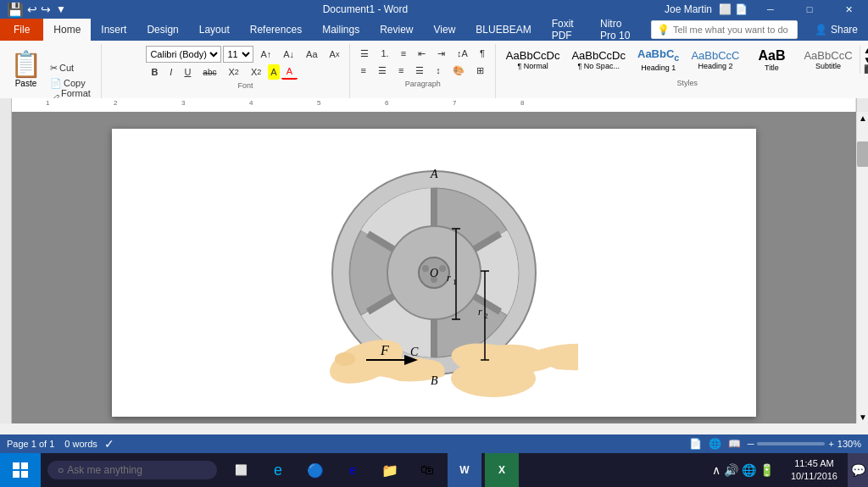 This screenshot has width=868, height=487. Describe the element at coordinates (397, 30) in the screenshot. I see `tab-review: Review` at that location.